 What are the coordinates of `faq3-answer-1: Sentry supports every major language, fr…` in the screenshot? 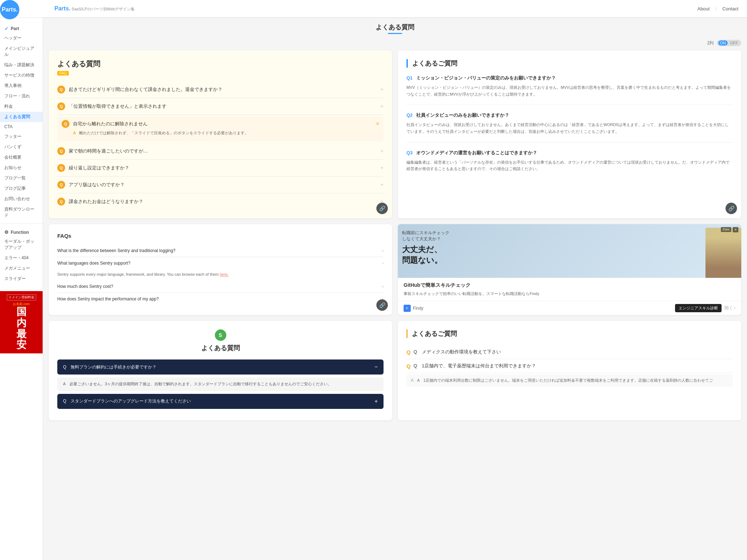 It's located at (221, 275).